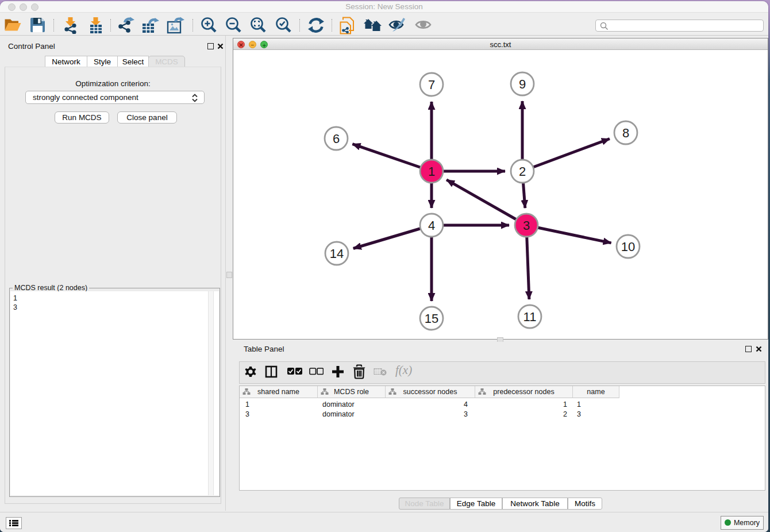 The image size is (770, 532). What do you see at coordinates (526, 225) in the screenshot?
I see `svg-text: 3` at bounding box center [526, 225].